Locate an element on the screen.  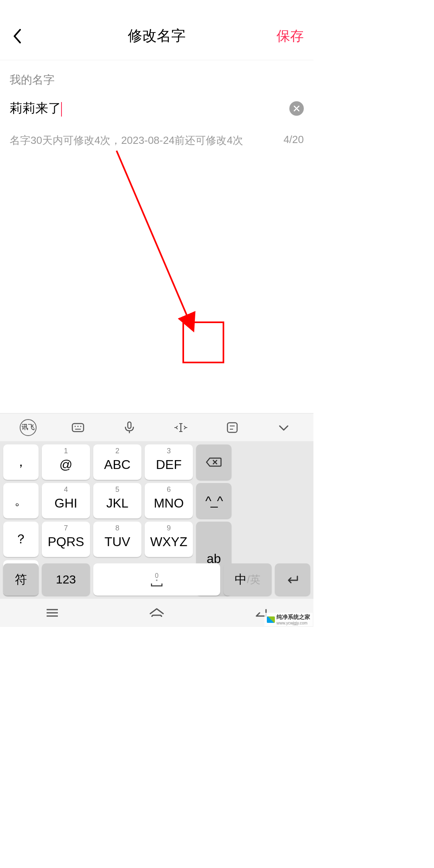
watermark-url: www.ycwjgjy.com is located at coordinates (293, 623).